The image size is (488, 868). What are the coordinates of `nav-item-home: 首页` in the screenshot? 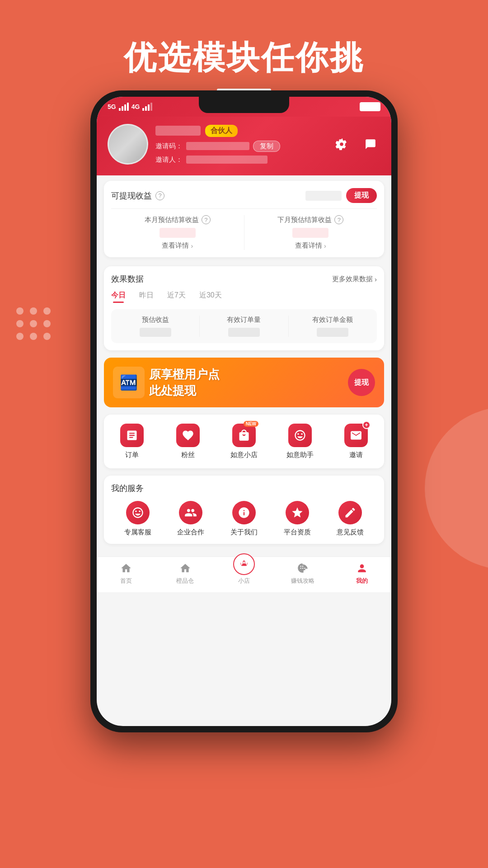 It's located at (126, 573).